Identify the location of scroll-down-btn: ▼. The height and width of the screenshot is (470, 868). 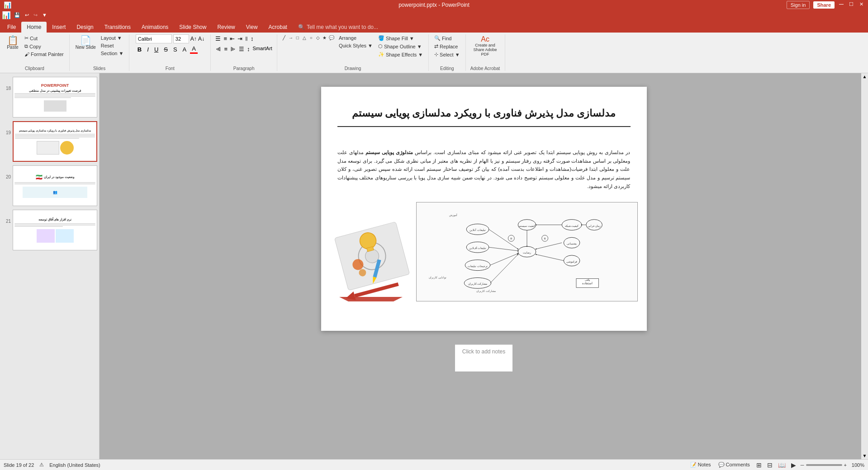
(865, 456).